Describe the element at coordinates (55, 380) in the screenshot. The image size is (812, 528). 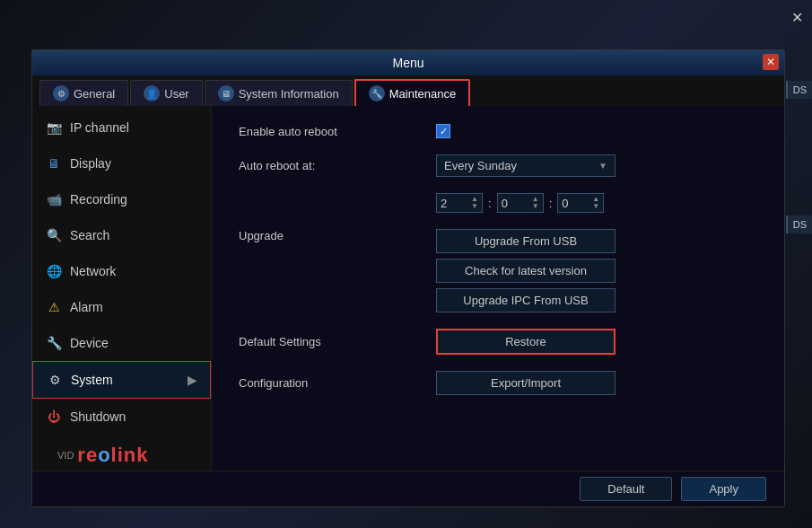
I see `system-icon: ⚙` at that location.